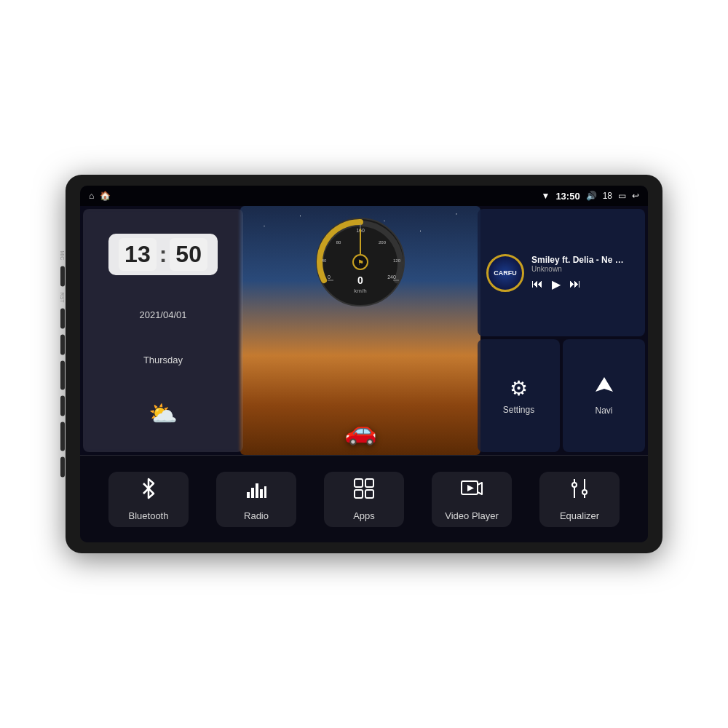  I want to click on clock-hours: 13, so click(138, 255).